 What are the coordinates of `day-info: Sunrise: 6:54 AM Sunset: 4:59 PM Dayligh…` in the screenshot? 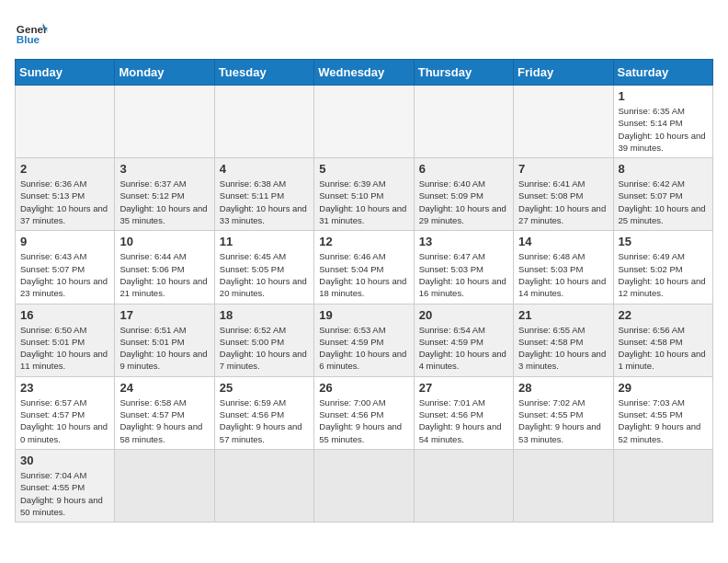 It's located at (463, 348).